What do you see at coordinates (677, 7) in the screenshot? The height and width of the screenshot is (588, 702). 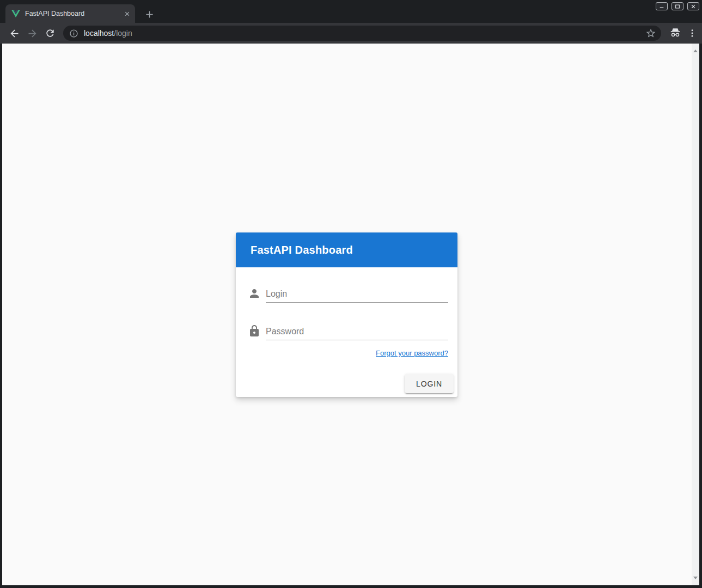 I see `maximize-icon` at bounding box center [677, 7].